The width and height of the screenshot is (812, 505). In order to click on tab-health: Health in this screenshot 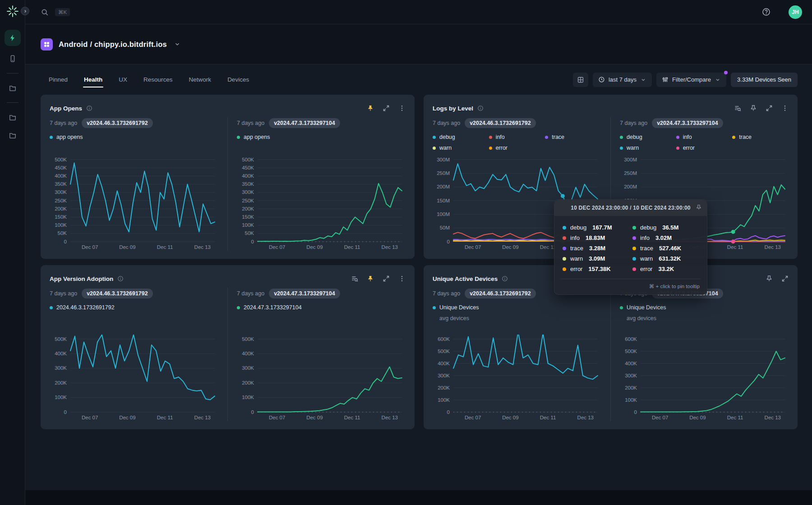, I will do `click(93, 79)`.